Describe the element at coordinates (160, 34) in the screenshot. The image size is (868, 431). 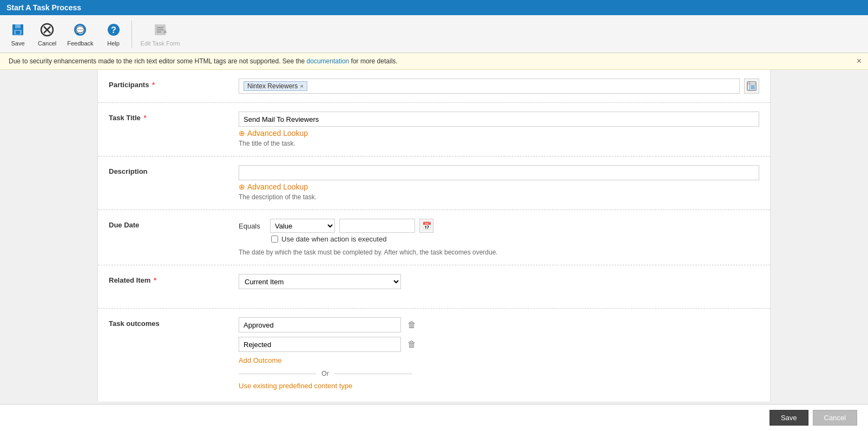
I see `edit-task-form-button: Edit Task Form` at that location.